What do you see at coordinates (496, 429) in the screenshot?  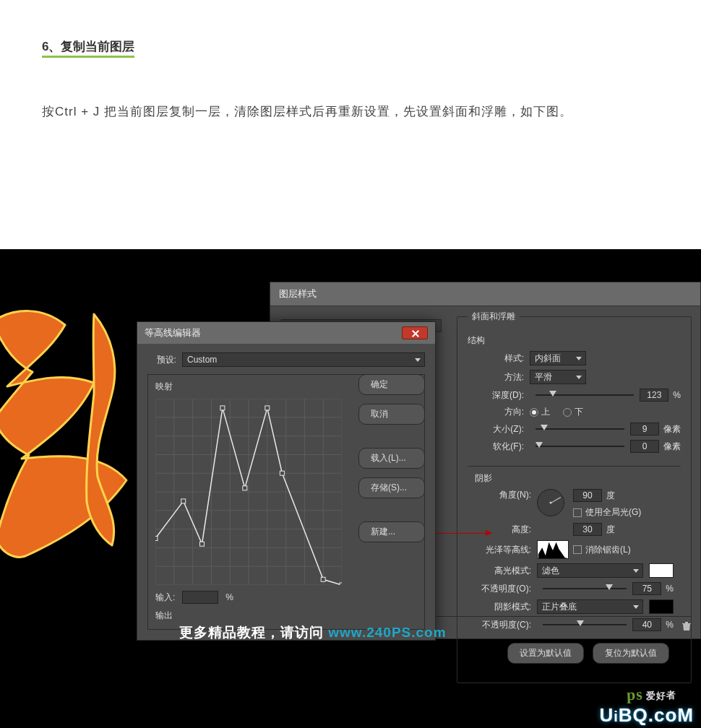 I see `size-label: 大小(Z):` at bounding box center [496, 429].